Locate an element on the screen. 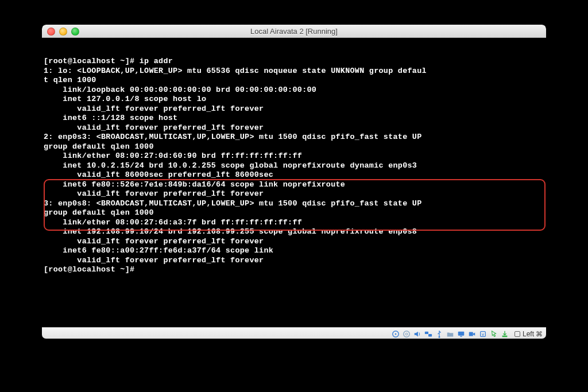 The image size is (588, 392). terminal-line: [root@localhost ~]# is located at coordinates (294, 270).